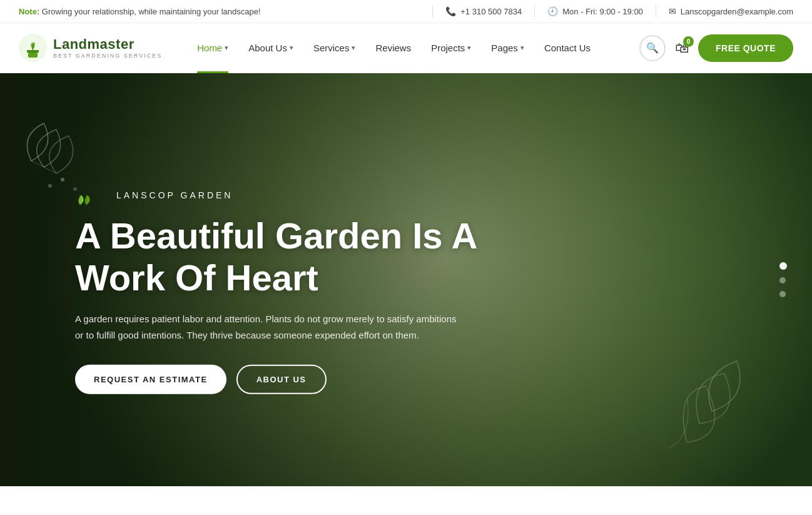 The width and height of the screenshot is (812, 515). Describe the element at coordinates (652, 48) in the screenshot. I see `search-button: 🔍` at that location.